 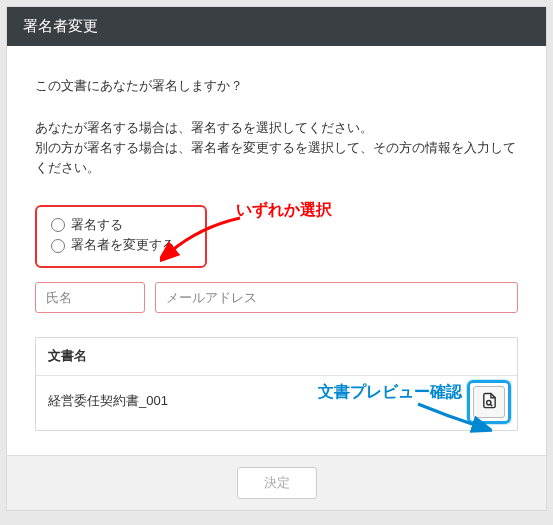 What do you see at coordinates (121, 246) in the screenshot?
I see `radio-change-signer: 署名者を変更する` at bounding box center [121, 246].